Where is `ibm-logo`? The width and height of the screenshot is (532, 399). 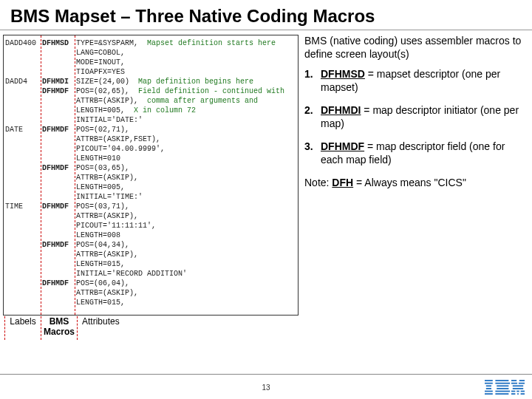 ibm-logo is located at coordinates (505, 388).